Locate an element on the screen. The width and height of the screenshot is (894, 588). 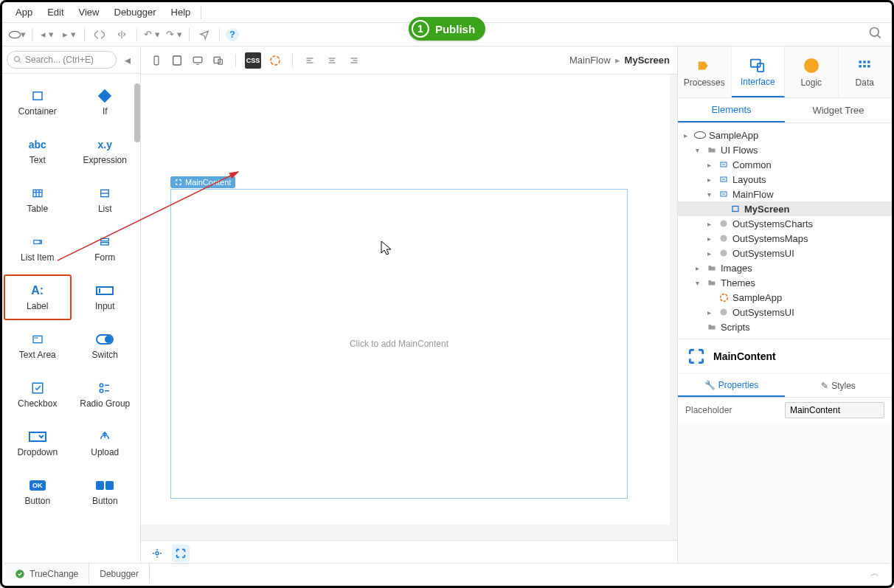
tree-node-layouts: ▸Layouts is located at coordinates (785, 179).